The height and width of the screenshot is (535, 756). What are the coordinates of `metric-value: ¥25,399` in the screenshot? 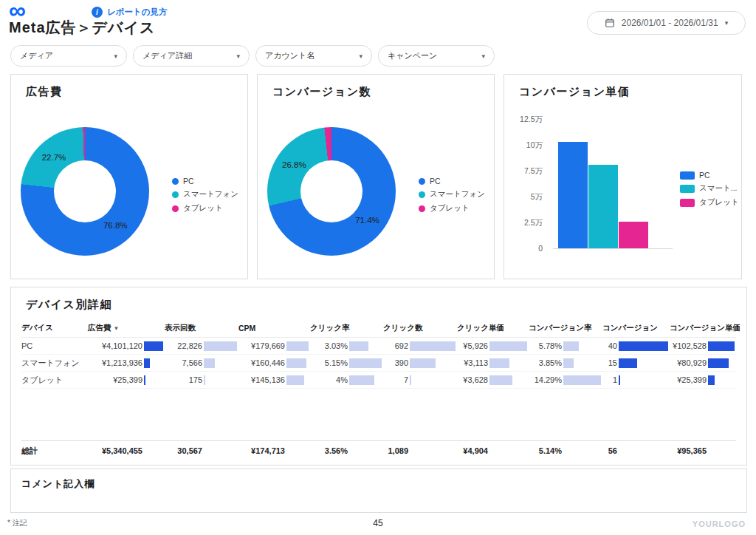 It's located at (115, 380).